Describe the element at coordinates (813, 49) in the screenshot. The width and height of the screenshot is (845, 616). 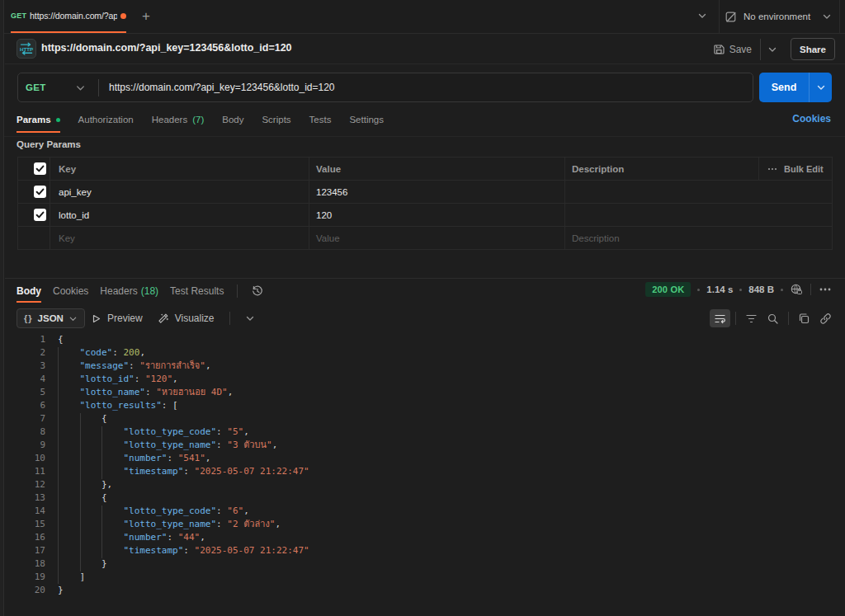
I see `share-button: Share` at that location.